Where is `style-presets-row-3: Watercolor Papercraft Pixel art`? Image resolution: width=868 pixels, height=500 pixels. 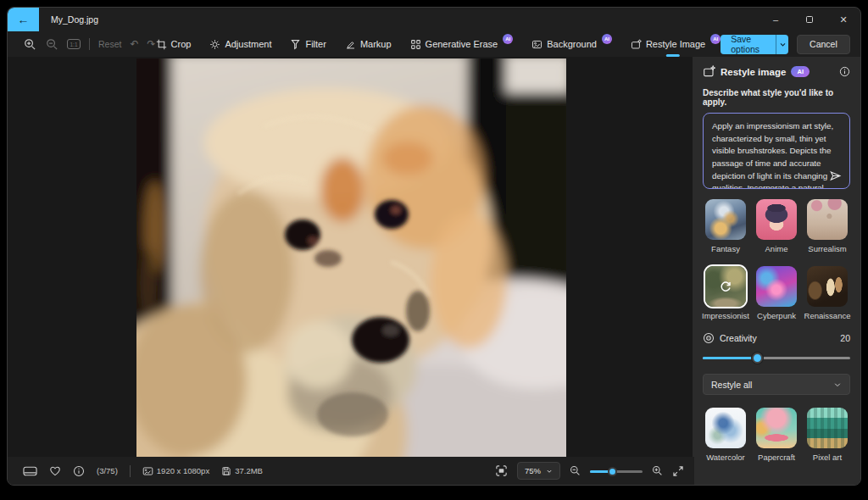
style-presets-row-3: Watercolor Papercraft Pixel art is located at coordinates (776, 435).